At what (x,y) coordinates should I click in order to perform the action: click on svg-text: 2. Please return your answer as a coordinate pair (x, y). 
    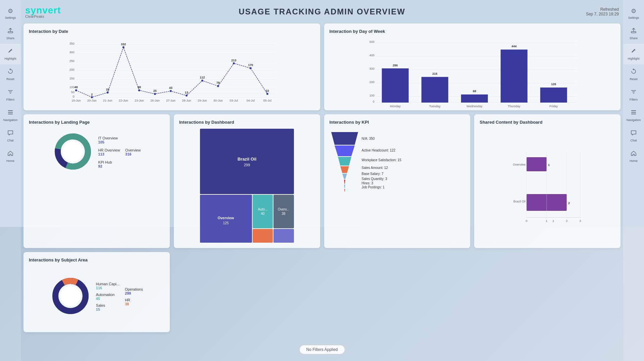
    Looking at the image, I should click on (569, 203).